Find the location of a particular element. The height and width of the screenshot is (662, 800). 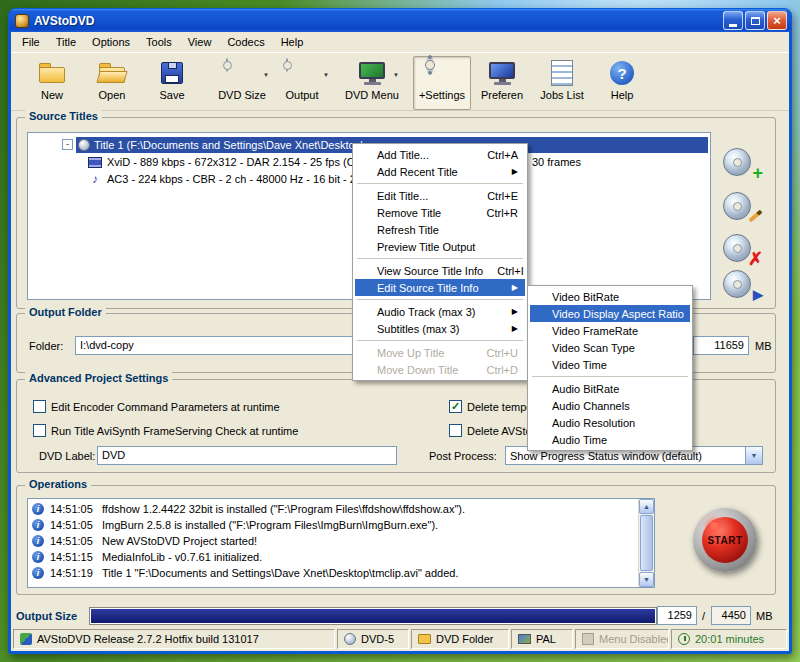

menu-title: Title is located at coordinates (66, 42).